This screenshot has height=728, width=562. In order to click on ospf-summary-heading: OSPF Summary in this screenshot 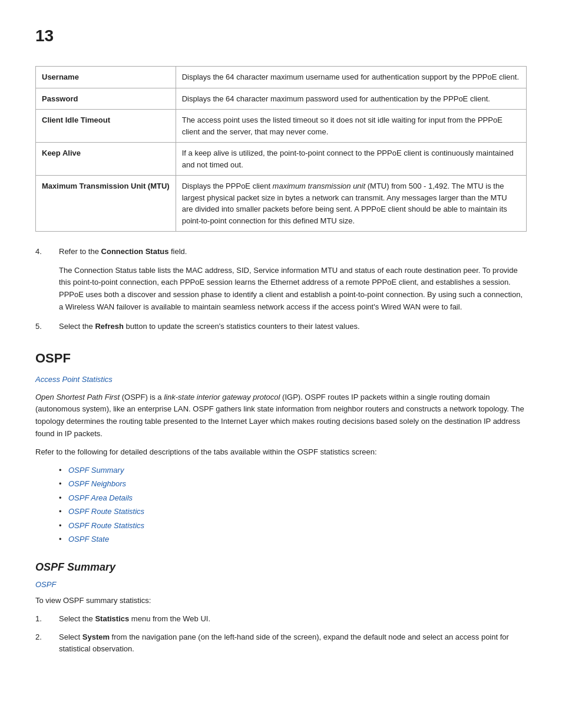, I will do `click(281, 567)`.